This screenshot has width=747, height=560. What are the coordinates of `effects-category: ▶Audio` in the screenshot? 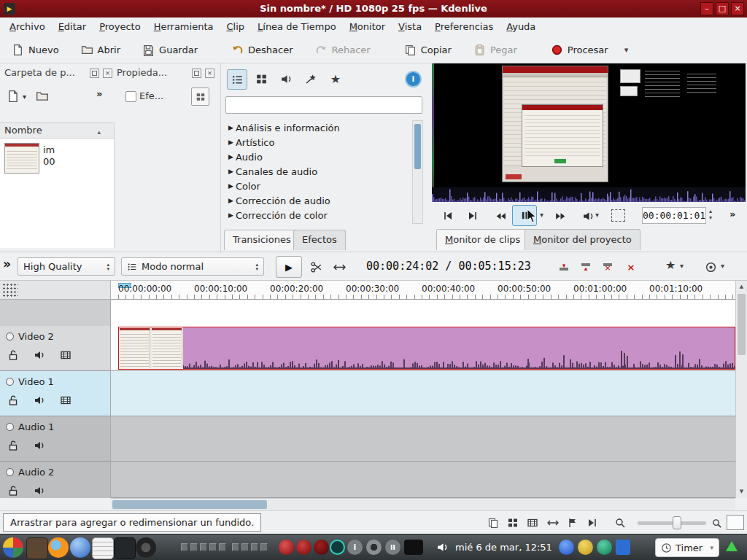 It's located at (245, 157).